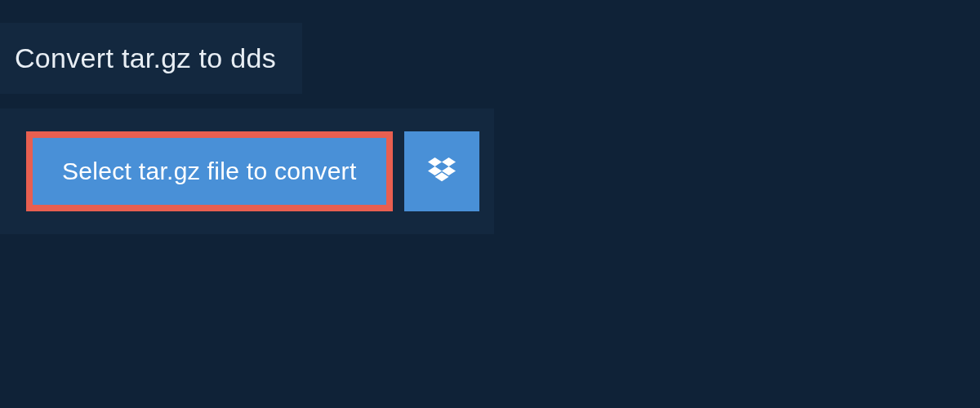 Image resolution: width=980 pixels, height=408 pixels. I want to click on header-tab: Convert tar.gz to dds, so click(151, 59).